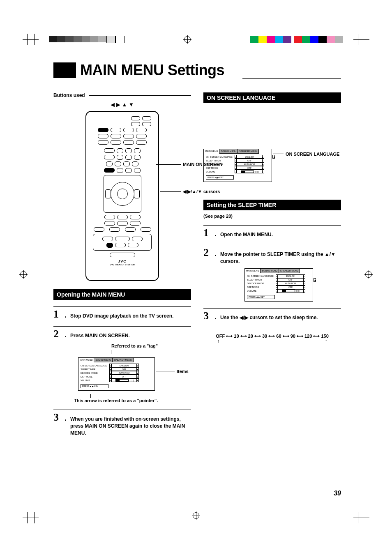  What do you see at coordinates (272, 336) in the screenshot?
I see `sleep-time-values: OFF ⟷ 10 ⟷ 20 ⟷ 30 ⟷ 60 ⟷ 90 ⟷ 120 ⟷ 150` at bounding box center [272, 336].